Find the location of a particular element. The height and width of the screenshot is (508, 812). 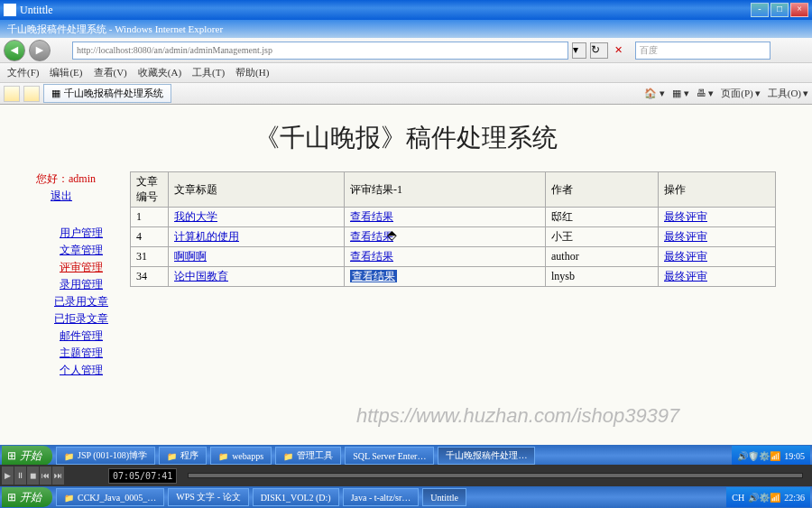

cell-id: 31 is located at coordinates (150, 257).